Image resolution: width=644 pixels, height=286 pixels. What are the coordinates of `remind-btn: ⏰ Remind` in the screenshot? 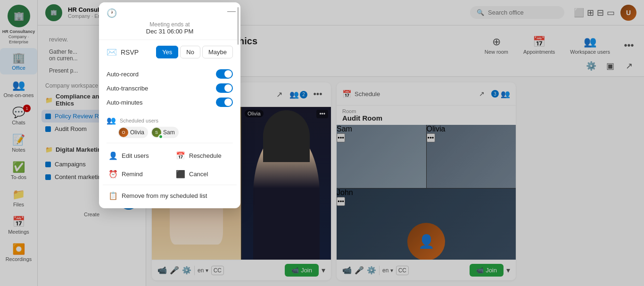 It's located at (136, 174).